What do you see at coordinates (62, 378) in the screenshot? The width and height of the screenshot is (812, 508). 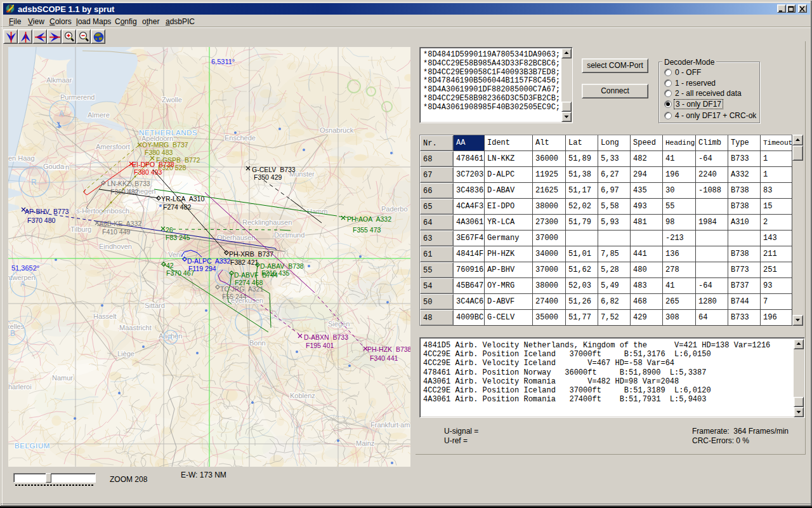 I see `svg-text: Namur` at bounding box center [62, 378].